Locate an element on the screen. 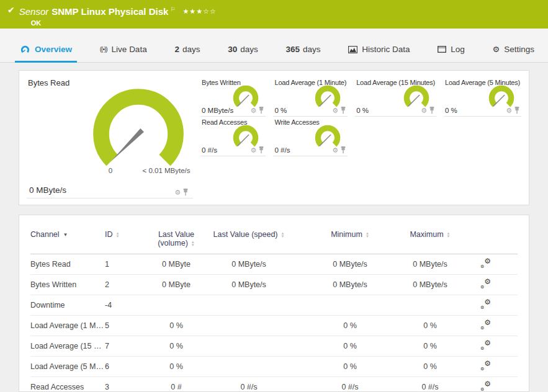 The width and height of the screenshot is (548, 392). tab-365-days: 365 days is located at coordinates (303, 53).